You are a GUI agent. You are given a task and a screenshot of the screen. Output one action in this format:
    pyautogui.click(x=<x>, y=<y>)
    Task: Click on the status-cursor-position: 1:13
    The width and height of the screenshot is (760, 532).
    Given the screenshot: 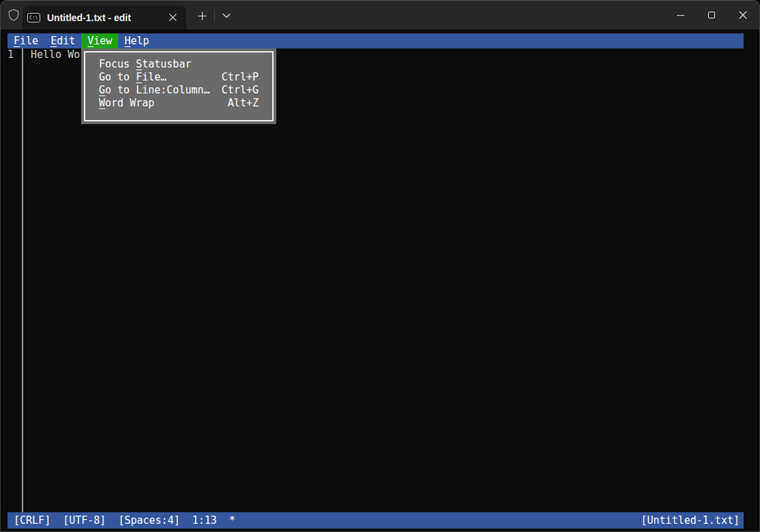 What is the action you would take?
    pyautogui.click(x=205, y=520)
    